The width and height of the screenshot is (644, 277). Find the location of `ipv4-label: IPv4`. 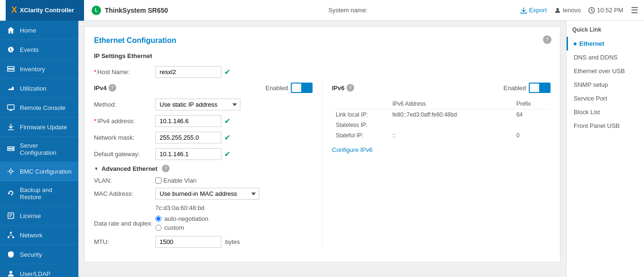

ipv4-label: IPv4 is located at coordinates (100, 88).